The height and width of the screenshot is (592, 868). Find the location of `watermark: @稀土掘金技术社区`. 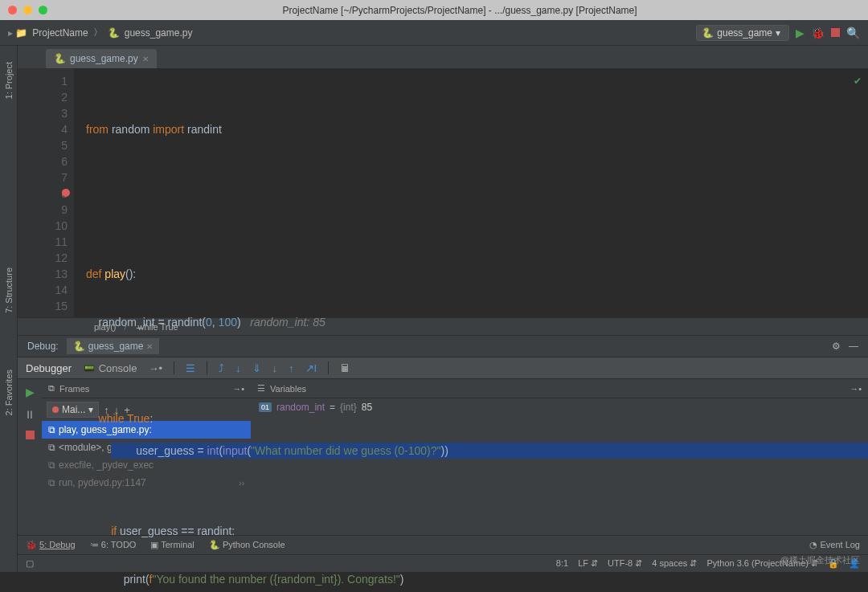

watermark: @稀土掘金技术社区 is located at coordinates (820, 561).